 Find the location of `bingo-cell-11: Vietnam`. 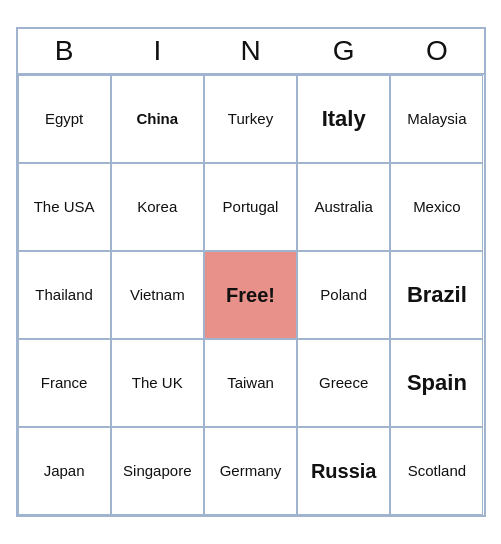

bingo-cell-11: Vietnam is located at coordinates (158, 295).